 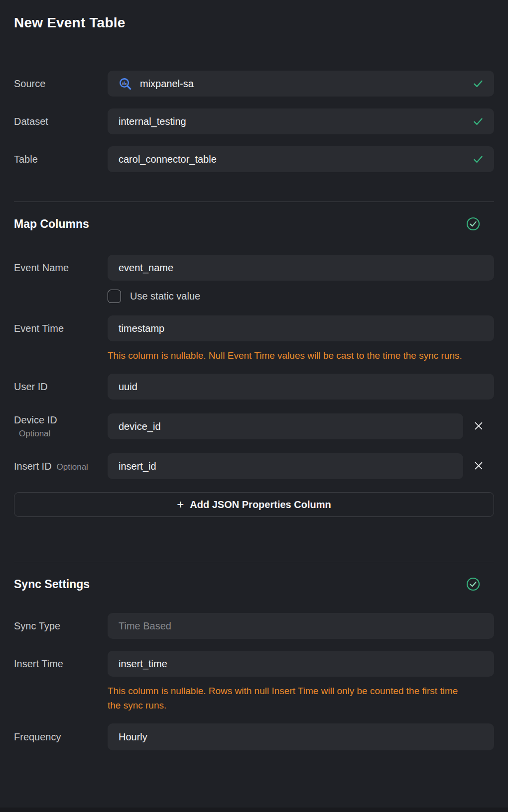 I want to click on sync-settings-header: Sync Settings, so click(x=254, y=584).